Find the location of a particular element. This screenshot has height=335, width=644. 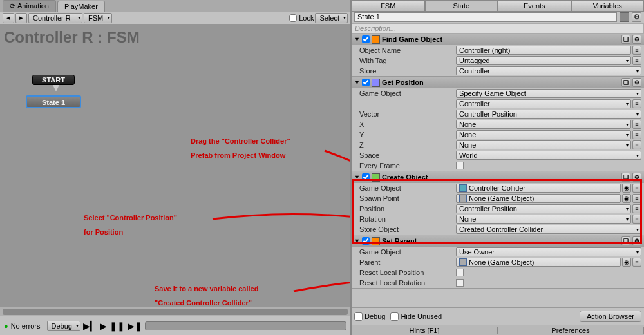

nav-fwd-button: ▸ is located at coordinates (21, 18).